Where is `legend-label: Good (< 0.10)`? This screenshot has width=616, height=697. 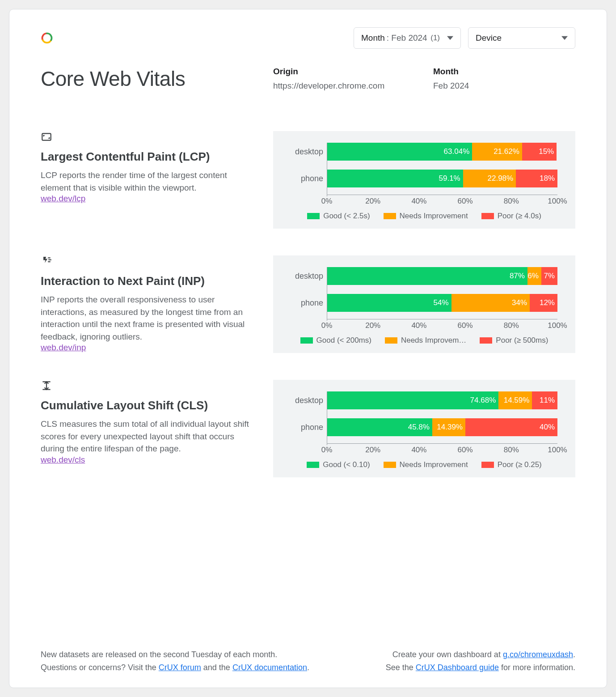 legend-label: Good (< 0.10) is located at coordinates (346, 465).